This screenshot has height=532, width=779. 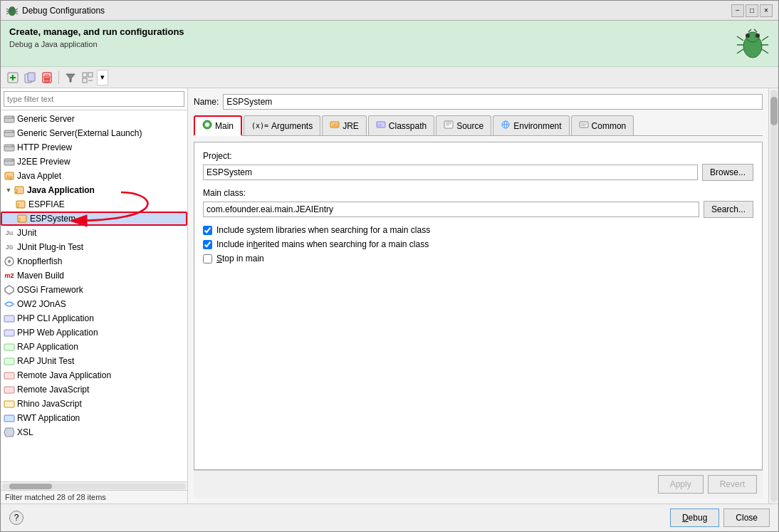 I want to click on debug-button: Debug, so click(x=695, y=518).